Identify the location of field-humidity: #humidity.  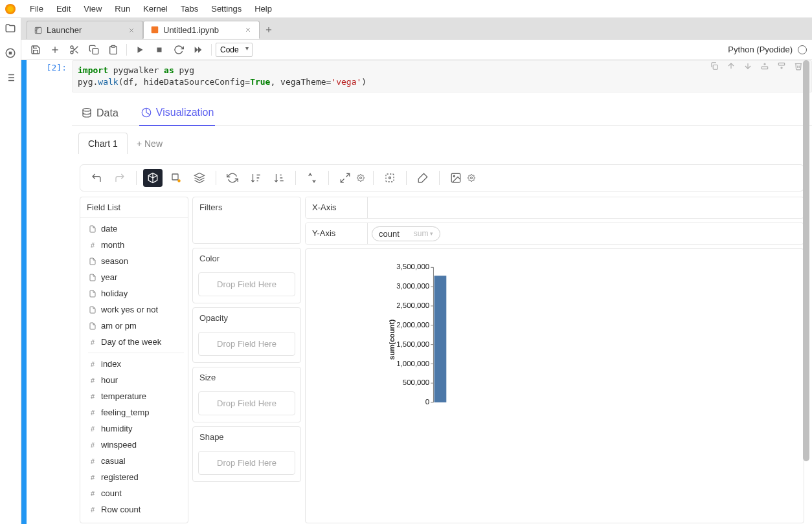
(136, 428).